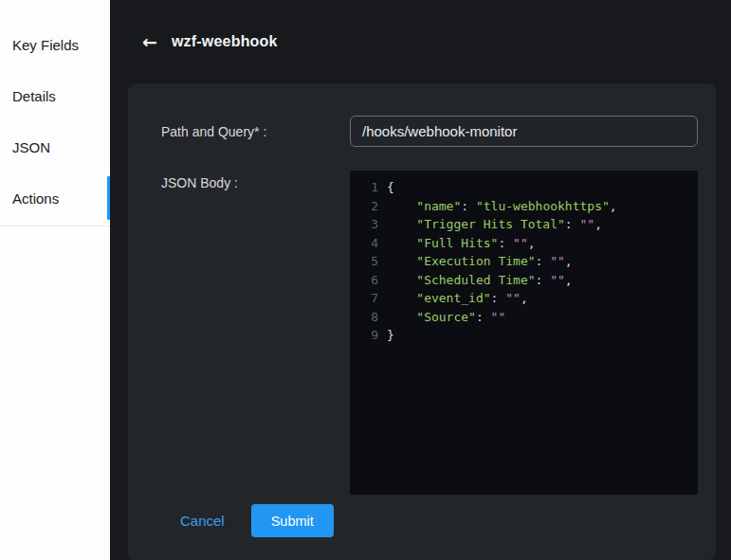  I want to click on line-number: 6, so click(370, 280).